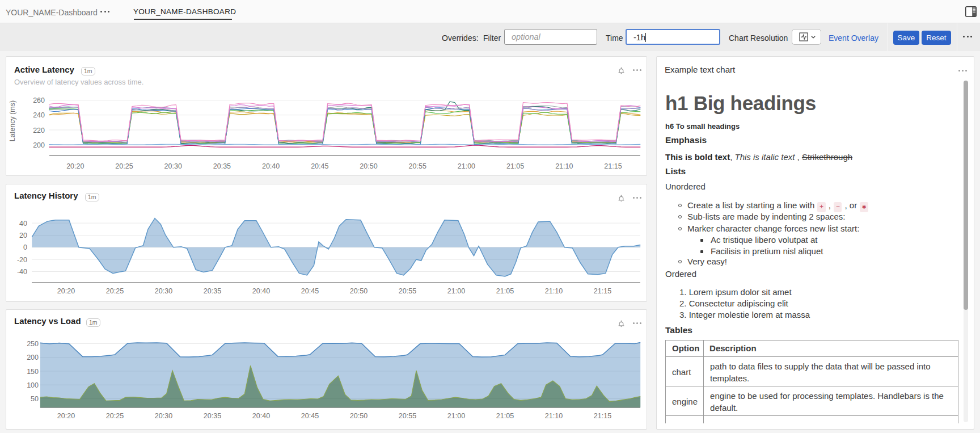 This screenshot has height=433, width=980. What do you see at coordinates (35, 399) in the screenshot?
I see `svg-text: 50` at bounding box center [35, 399].